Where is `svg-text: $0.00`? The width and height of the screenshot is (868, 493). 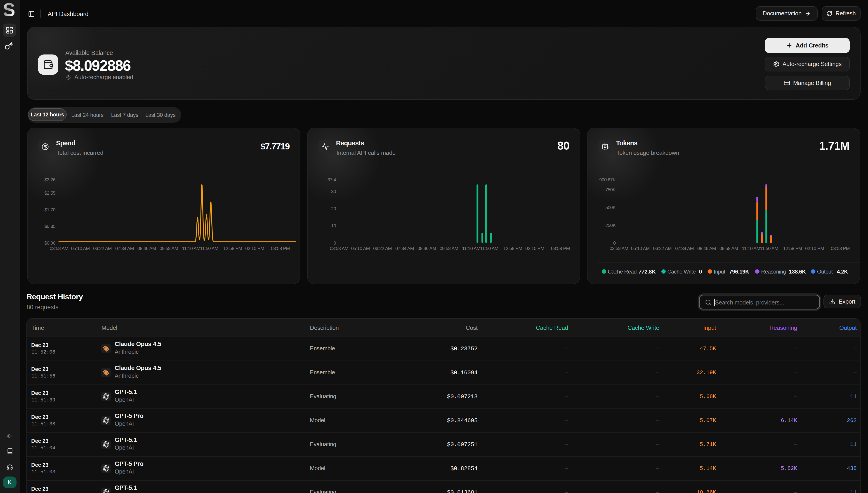 svg-text: $0.00 is located at coordinates (50, 243).